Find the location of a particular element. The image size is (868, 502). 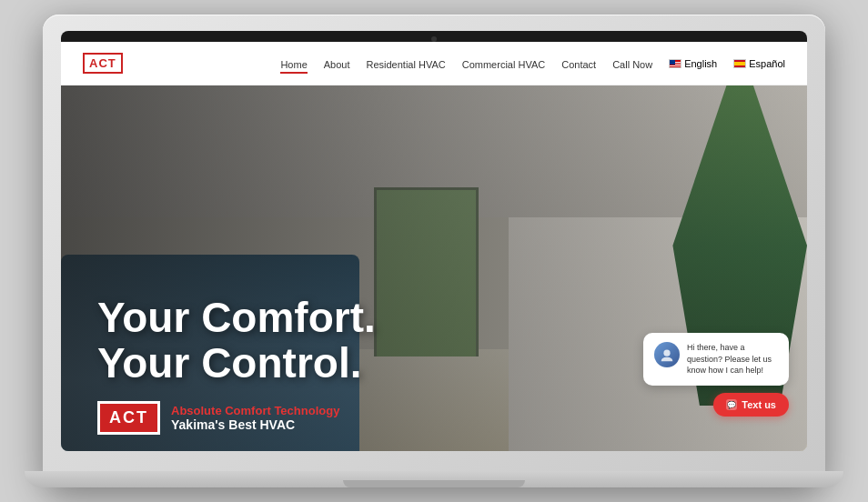

chat-avatar-image is located at coordinates (667, 355).